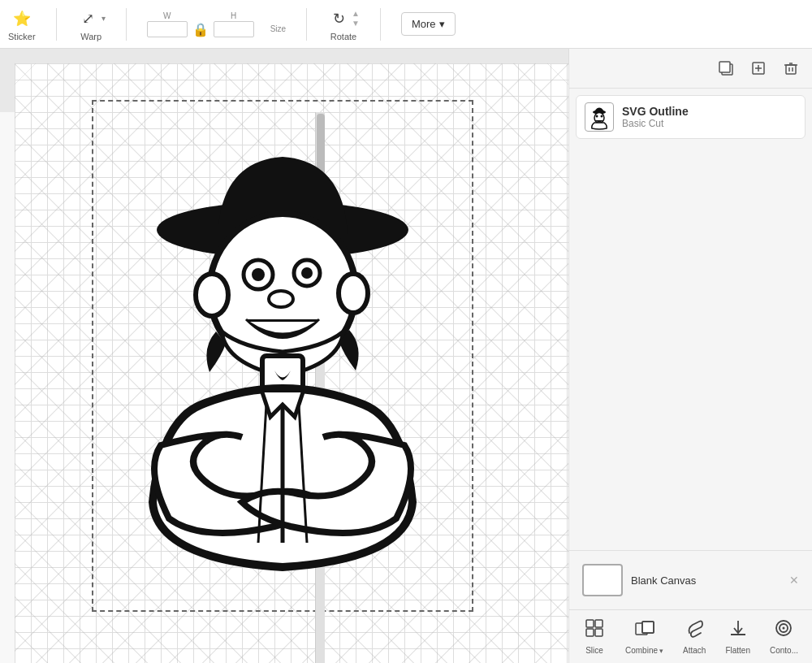 The height and width of the screenshot is (663, 812). Describe the element at coordinates (690, 68) in the screenshot. I see `layer-toolbar` at that location.